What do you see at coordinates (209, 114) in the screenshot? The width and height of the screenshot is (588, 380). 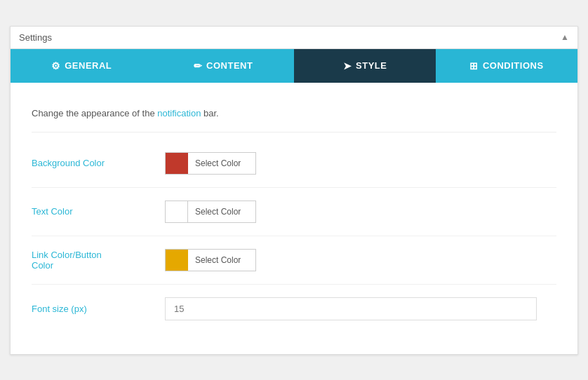 I see `description-after: bar.` at bounding box center [209, 114].